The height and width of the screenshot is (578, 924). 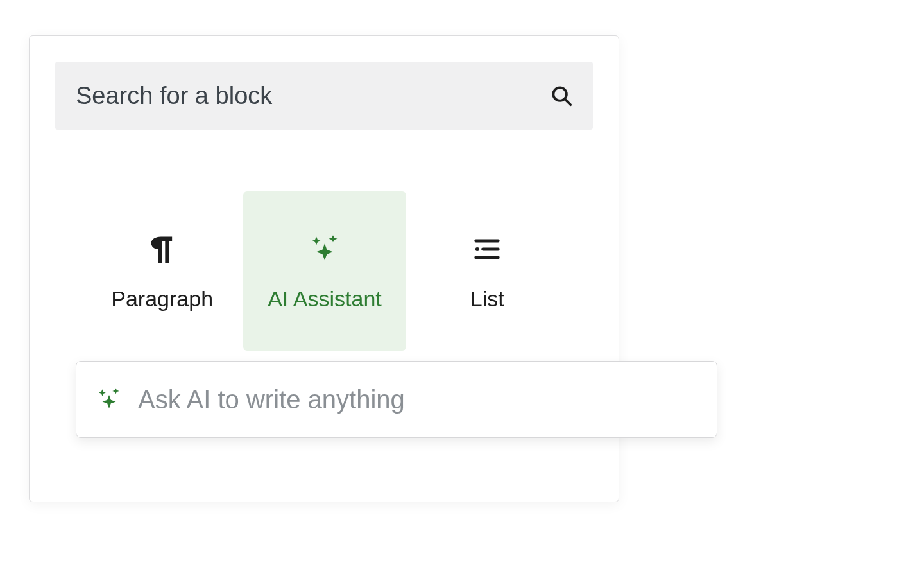 I want to click on search-icon, so click(x=561, y=96).